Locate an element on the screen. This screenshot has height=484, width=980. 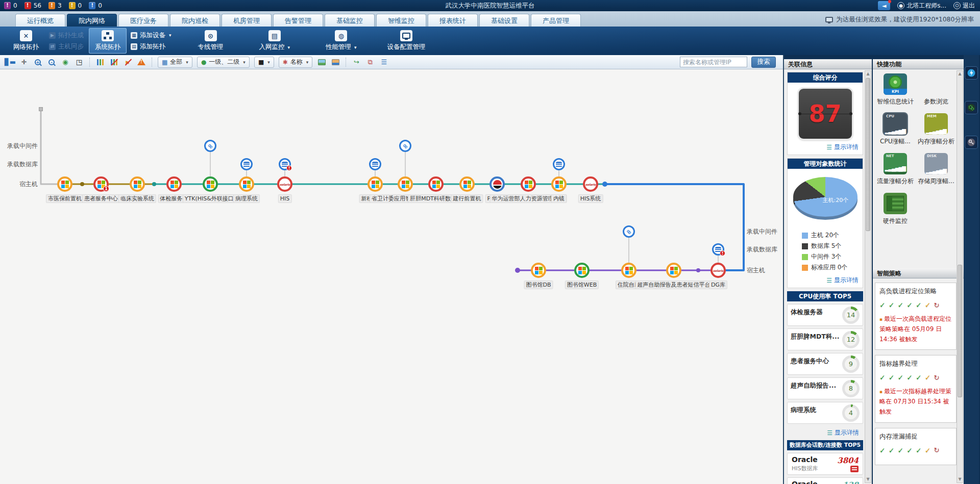
quick-app-mem: MEM▂▃▄▅▆▇内存涨幅分析 is located at coordinates (936, 130).